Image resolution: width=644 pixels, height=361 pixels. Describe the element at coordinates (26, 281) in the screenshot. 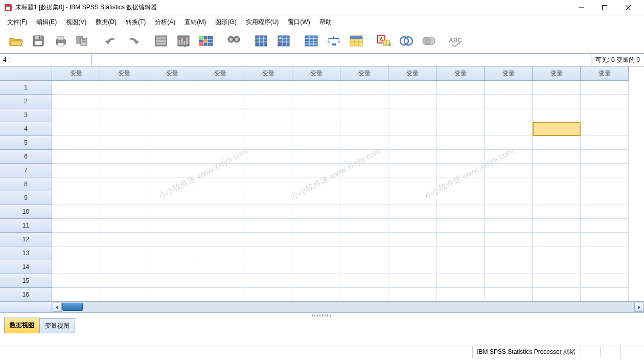

I see `row-header: 15` at that location.